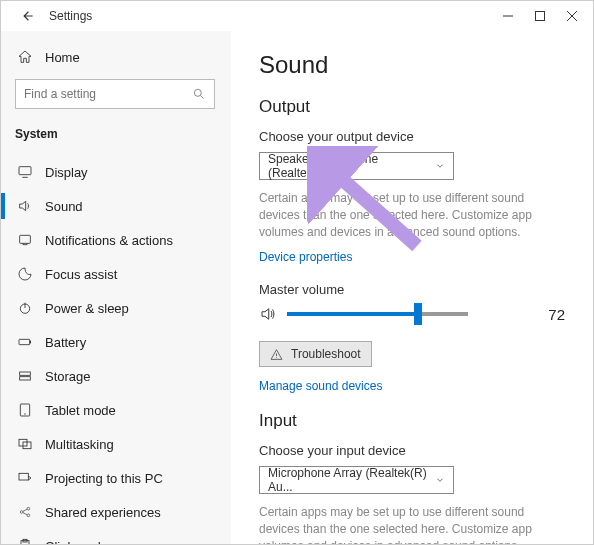  What do you see at coordinates (412, 65) in the screenshot?
I see `page-title: Sound` at bounding box center [412, 65].